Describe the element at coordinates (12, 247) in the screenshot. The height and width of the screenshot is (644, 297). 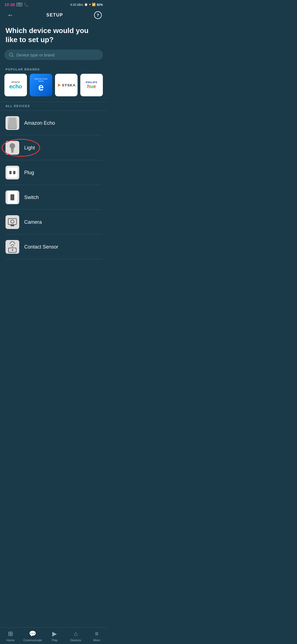
I see `contact-sensor-icon` at that location.